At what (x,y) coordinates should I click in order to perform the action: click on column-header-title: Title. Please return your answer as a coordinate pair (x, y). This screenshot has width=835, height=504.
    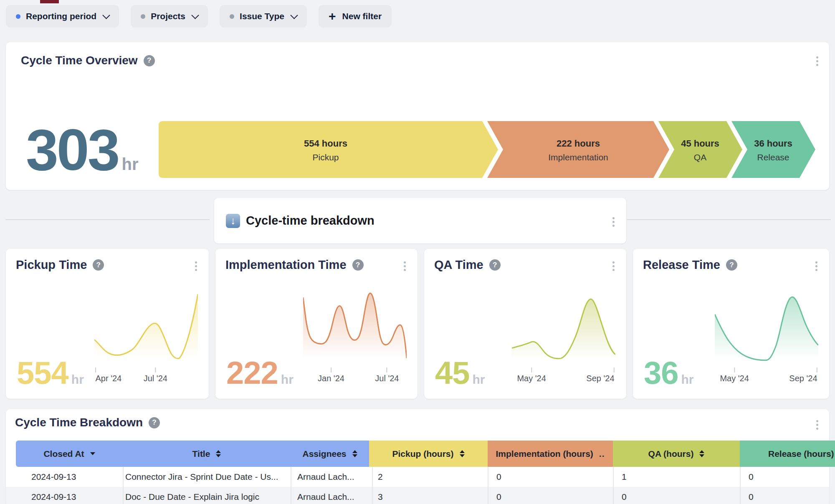
    Looking at the image, I should click on (207, 453).